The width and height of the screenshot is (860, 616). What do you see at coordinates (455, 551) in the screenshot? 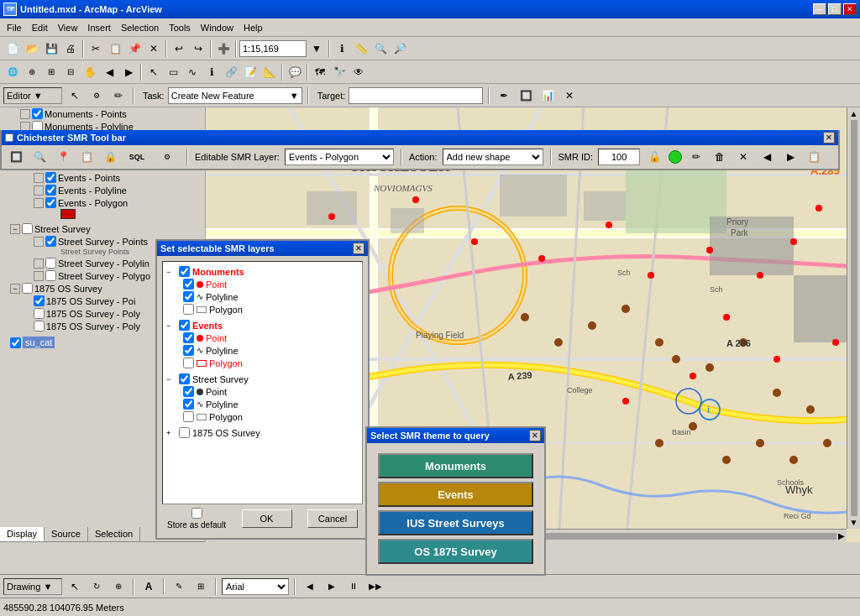
I see `theme-os-button: OS 1875 Survey` at bounding box center [455, 551].